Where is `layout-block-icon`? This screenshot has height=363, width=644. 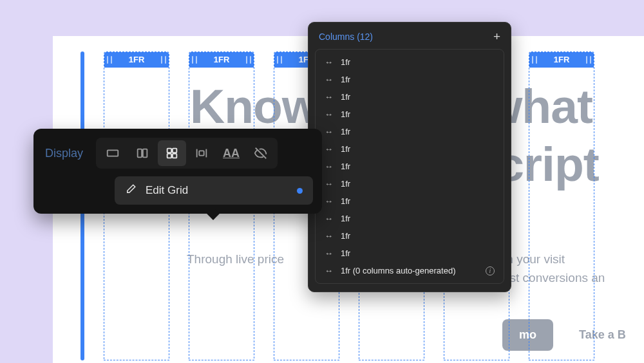
layout-block-icon is located at coordinates (113, 153).